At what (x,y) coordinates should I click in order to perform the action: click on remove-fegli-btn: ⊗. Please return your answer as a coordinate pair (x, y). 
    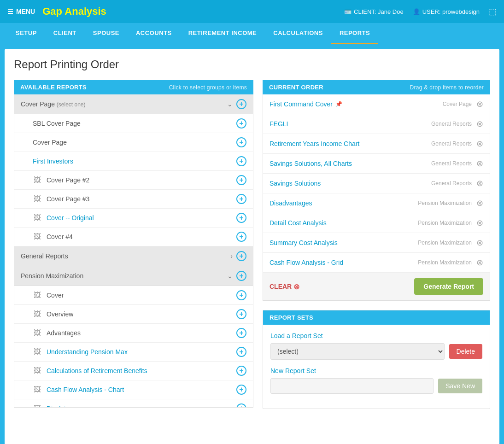
    Looking at the image, I should click on (480, 124).